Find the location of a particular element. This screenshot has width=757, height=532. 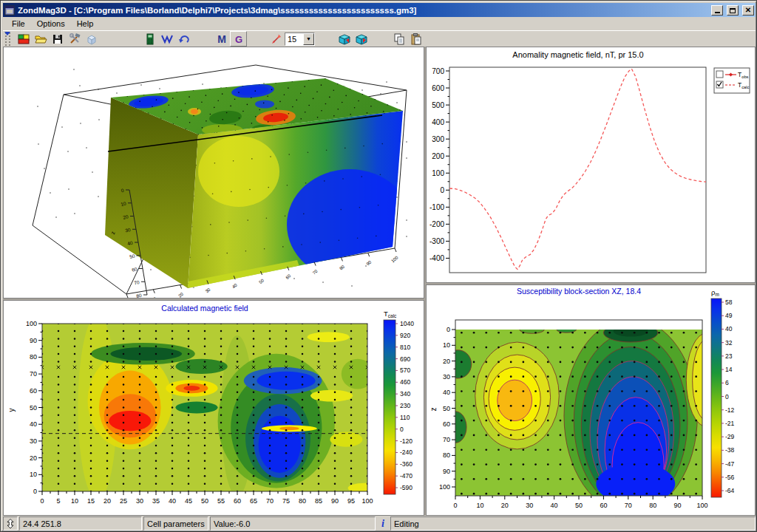

svg-text: 14 is located at coordinates (729, 369).